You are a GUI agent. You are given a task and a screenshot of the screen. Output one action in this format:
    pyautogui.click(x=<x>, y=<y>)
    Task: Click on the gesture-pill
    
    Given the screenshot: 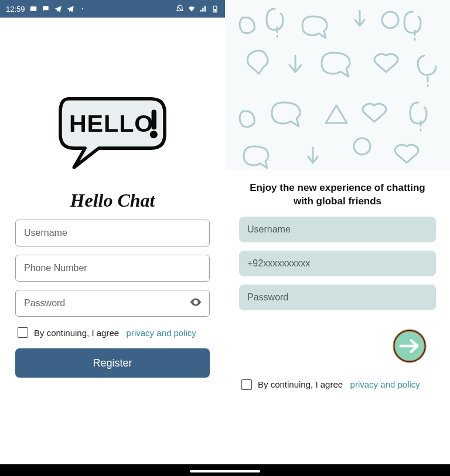 What is the action you would take?
    pyautogui.click(x=225, y=471)
    